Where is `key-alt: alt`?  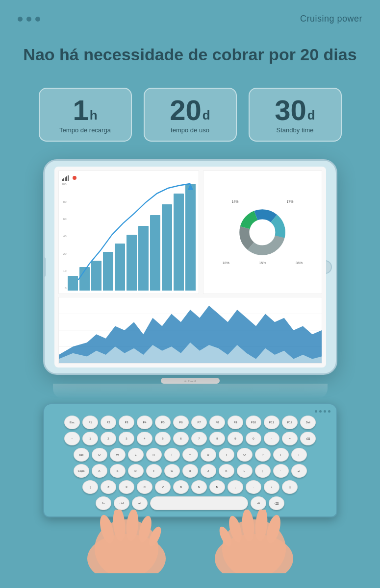
key-alt: alt is located at coordinates (140, 503).